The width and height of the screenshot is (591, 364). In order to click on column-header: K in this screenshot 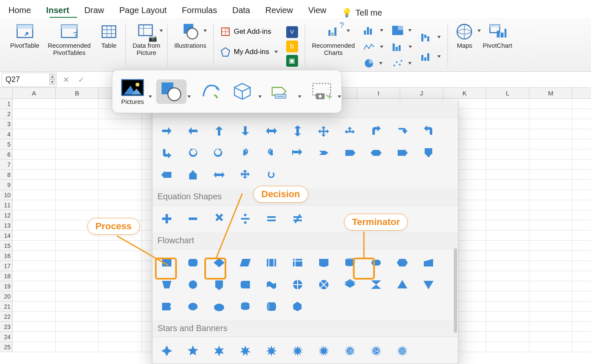, I will do `click(465, 93)`.